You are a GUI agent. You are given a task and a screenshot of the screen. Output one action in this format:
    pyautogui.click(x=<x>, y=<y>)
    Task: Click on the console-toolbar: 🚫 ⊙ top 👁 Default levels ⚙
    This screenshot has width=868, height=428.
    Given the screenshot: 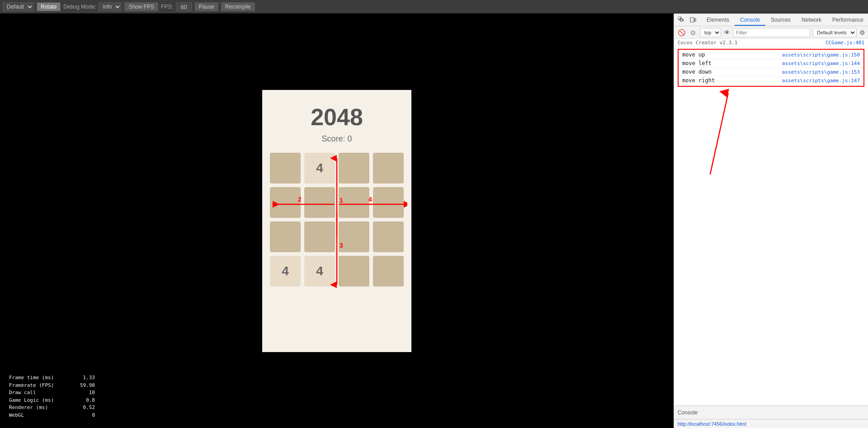 What is the action you would take?
    pyautogui.click(x=771, y=33)
    